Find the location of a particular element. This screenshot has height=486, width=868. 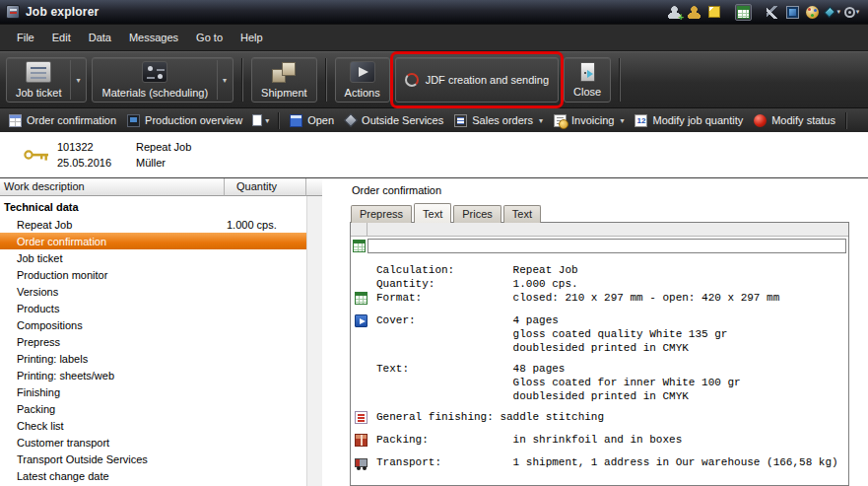

finishing-icon is located at coordinates (361, 418).